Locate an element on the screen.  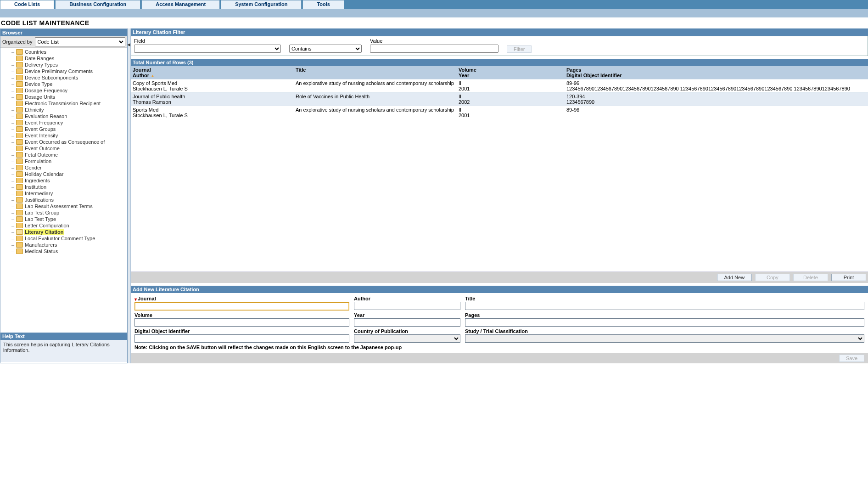
tree-item-label: Evaluation Reason is located at coordinates (46, 116).